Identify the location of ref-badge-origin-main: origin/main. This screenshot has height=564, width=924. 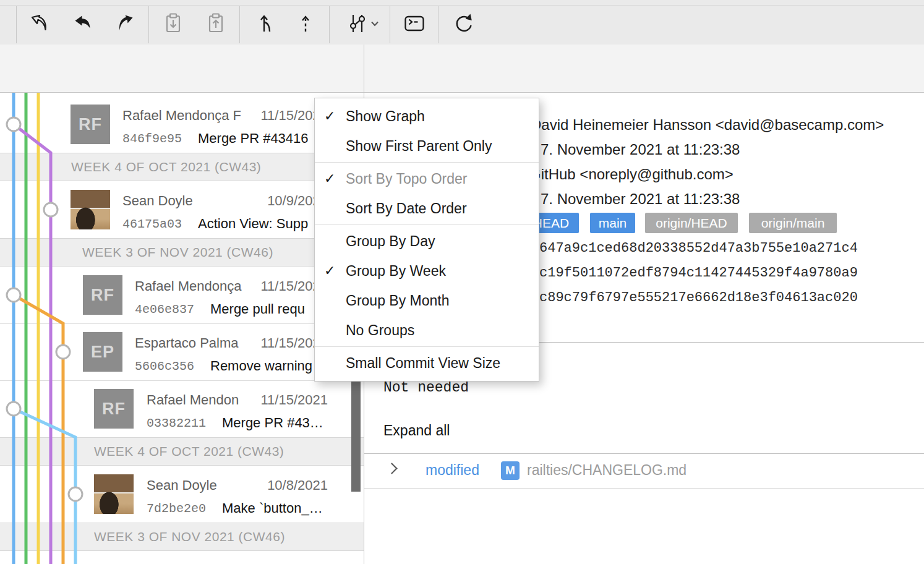
(793, 223).